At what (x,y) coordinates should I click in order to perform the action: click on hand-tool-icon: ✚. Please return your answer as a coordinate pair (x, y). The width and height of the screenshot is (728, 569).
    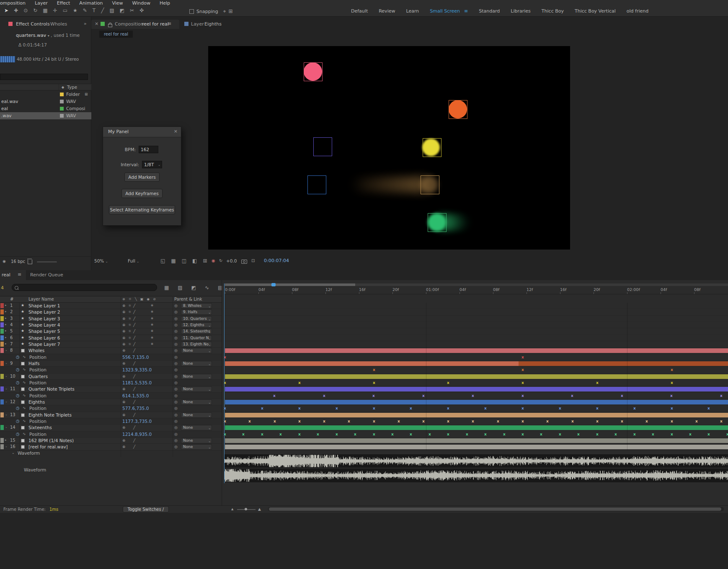
    Looking at the image, I should click on (16, 10).